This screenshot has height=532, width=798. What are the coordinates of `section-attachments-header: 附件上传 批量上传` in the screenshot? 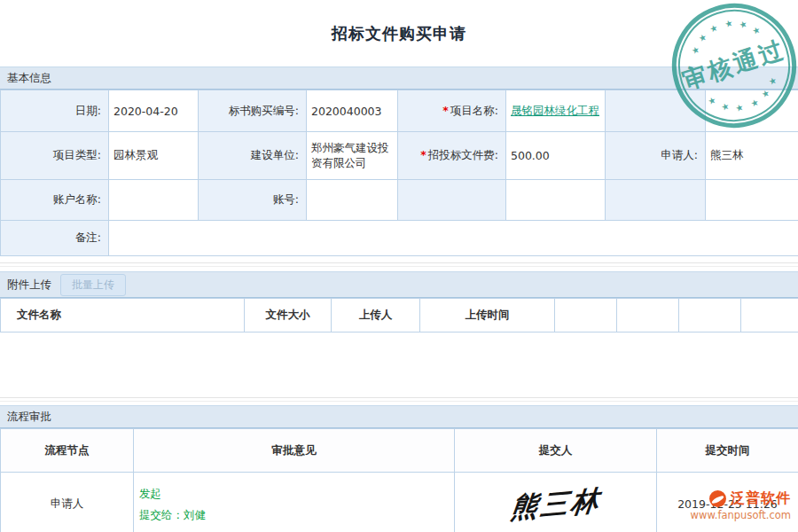 It's located at (399, 285).